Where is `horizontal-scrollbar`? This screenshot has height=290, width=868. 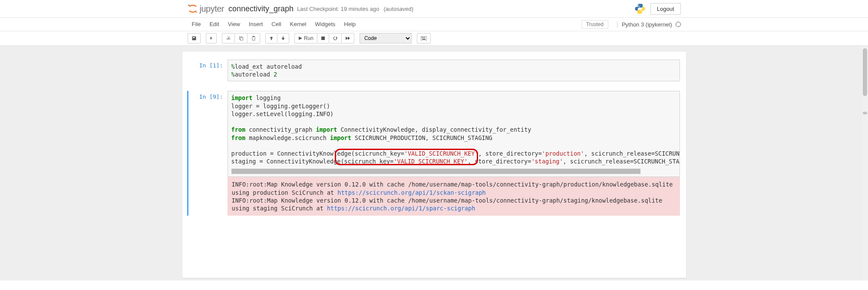 horizontal-scrollbar is located at coordinates (436, 171).